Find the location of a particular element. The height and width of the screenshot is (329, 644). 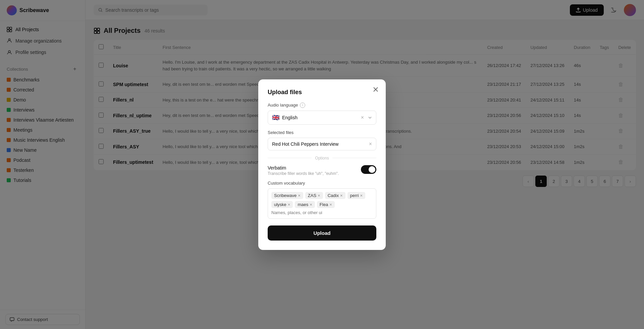

options-divider: Options is located at coordinates (322, 158).